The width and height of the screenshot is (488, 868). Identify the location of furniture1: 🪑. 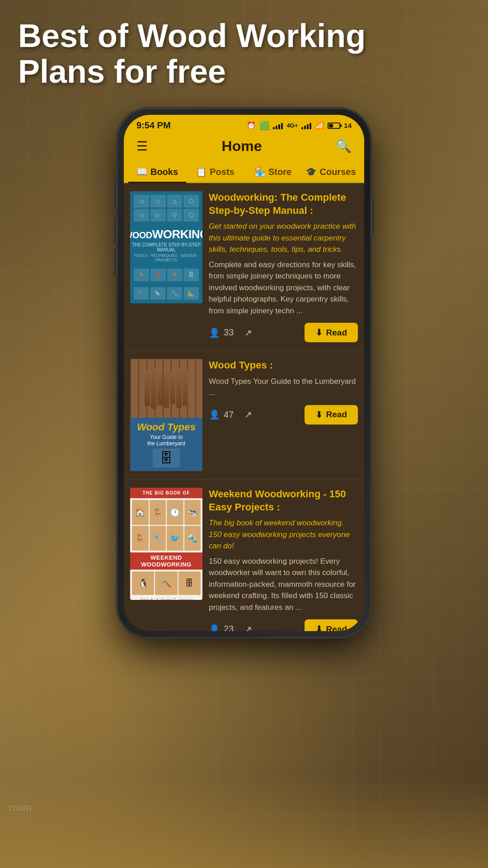
(141, 275).